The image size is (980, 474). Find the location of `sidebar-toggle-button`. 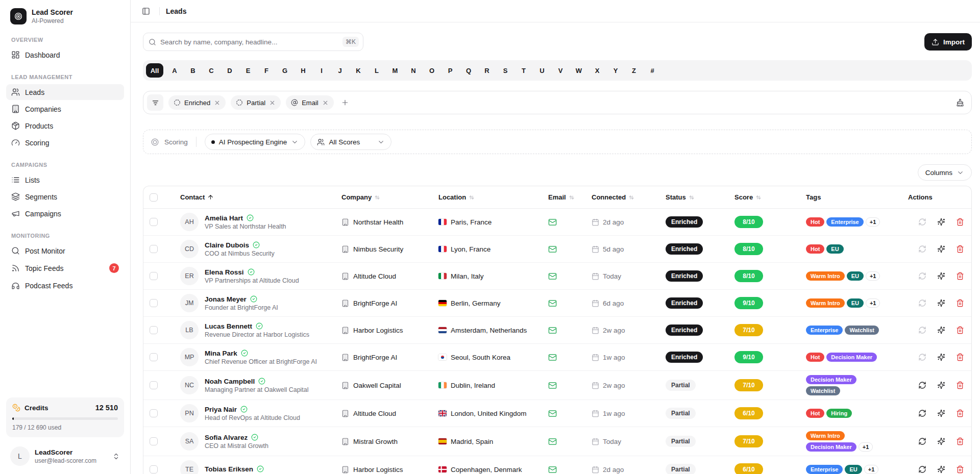

sidebar-toggle-button is located at coordinates (146, 11).